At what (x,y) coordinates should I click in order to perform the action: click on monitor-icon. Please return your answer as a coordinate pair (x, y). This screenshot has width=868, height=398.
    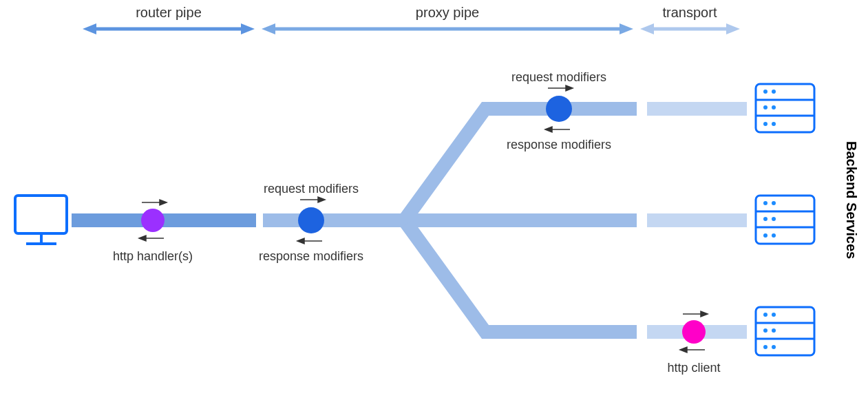
    Looking at the image, I should click on (41, 220).